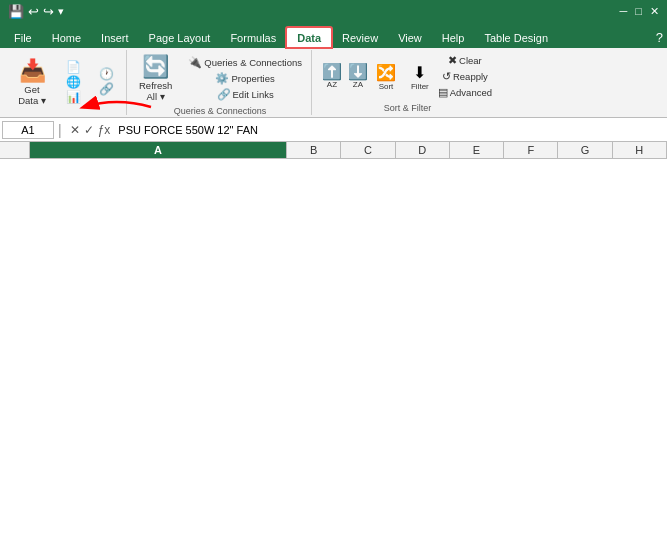  I want to click on col-header-a: A, so click(158, 150).